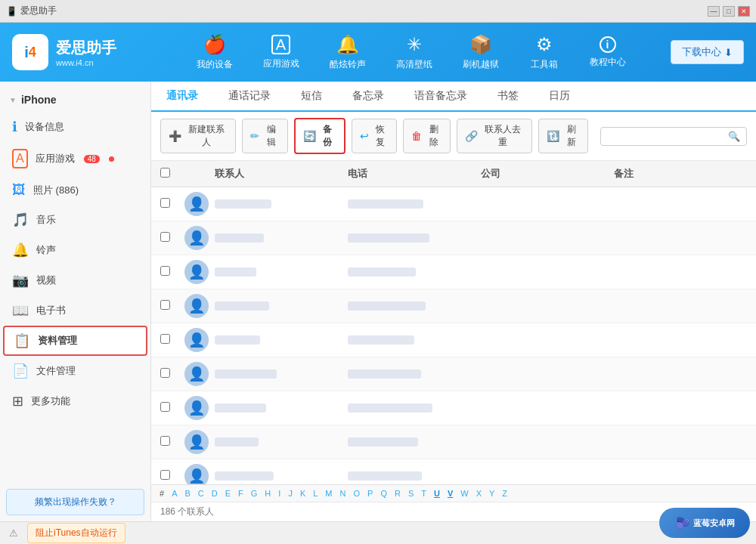 Image resolution: width=756 pixels, height=544 pixels. I want to click on nav-tab-app-games: A 应用游戏, so click(281, 53).